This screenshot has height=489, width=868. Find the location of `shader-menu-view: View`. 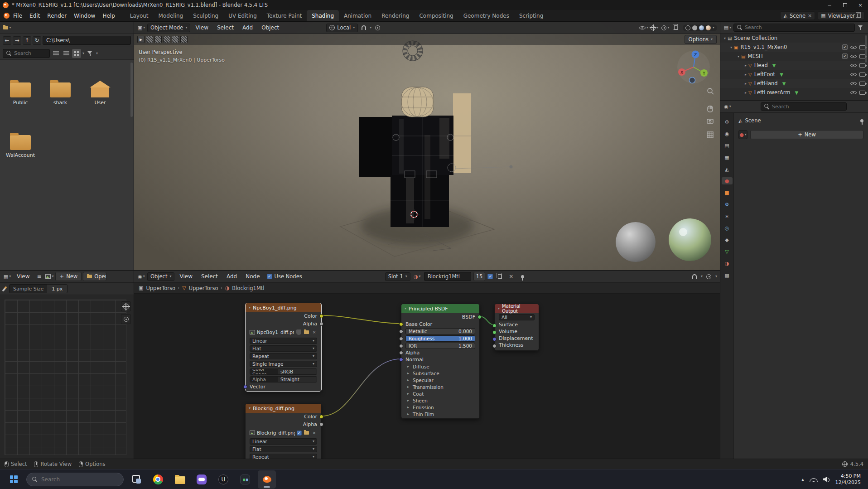

shader-menu-view: View is located at coordinates (186, 276).